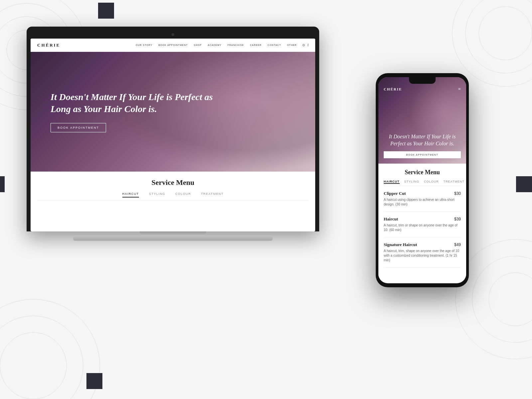 This screenshot has height=399, width=532. I want to click on phone-service-title: Service Menu, so click(422, 172).